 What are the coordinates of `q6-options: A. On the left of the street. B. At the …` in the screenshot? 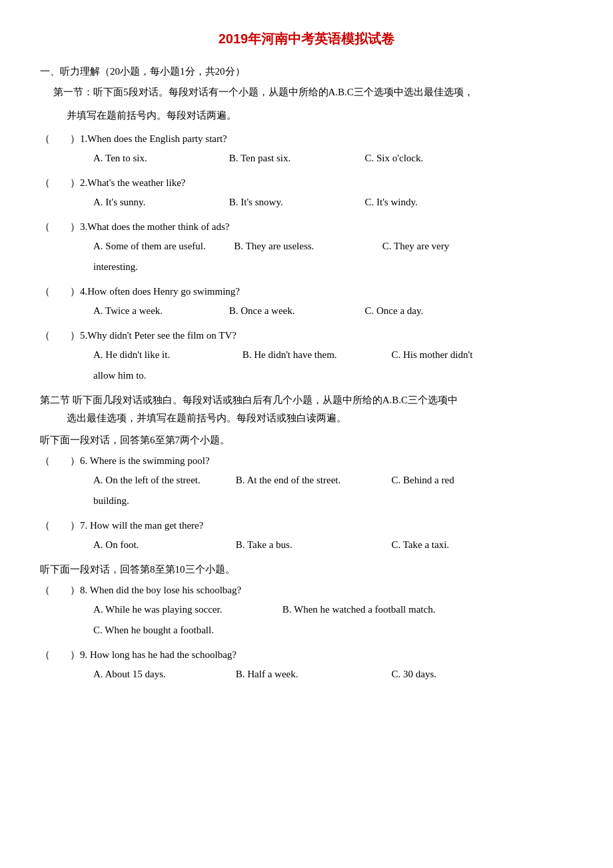 It's located at (333, 480).